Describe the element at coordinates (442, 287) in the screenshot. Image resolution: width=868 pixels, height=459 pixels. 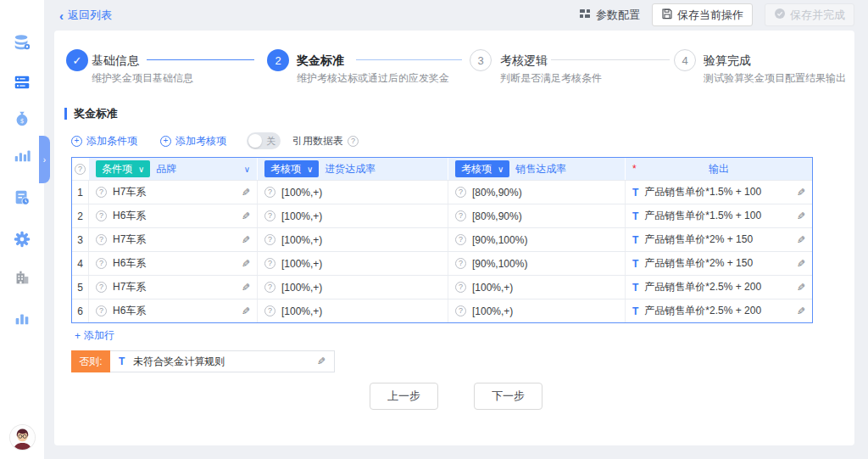
I see `table-row: 5 ? H7车系 ✎ ? [100%,+) ? [100%,+) T 产品销售单…` at that location.